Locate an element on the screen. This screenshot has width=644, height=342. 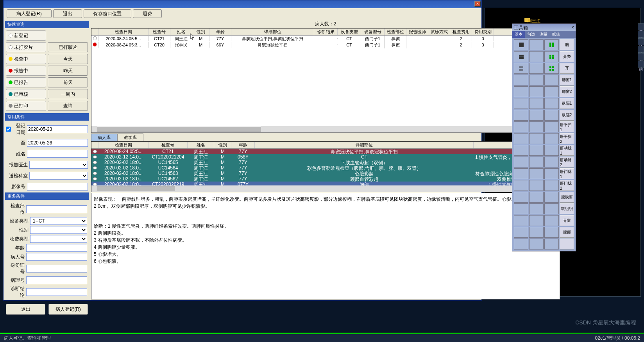
toolbox-preset: 肝平扫2 is located at coordinates (567, 139).